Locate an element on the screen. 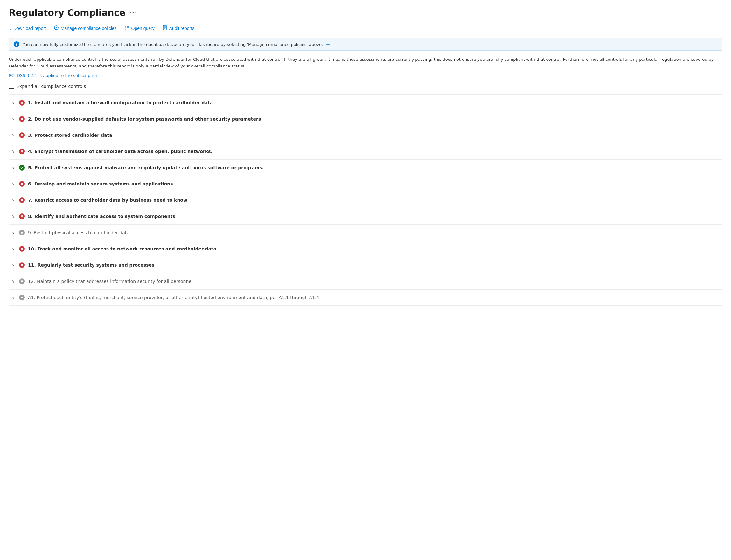 The height and width of the screenshot is (560, 731). compliance-item: ∨4. Encrypt transmission of cardholder d… is located at coordinates (366, 151).